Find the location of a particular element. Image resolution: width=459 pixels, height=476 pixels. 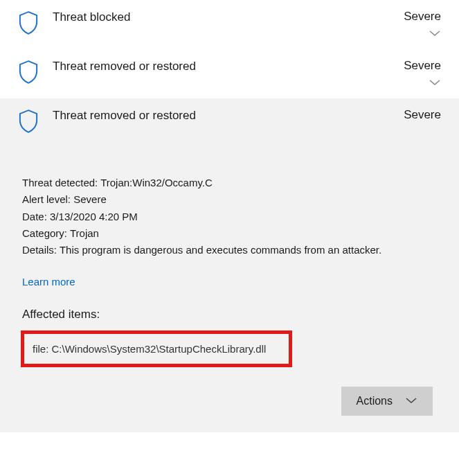

threat-item: Threat removed or restored Severe is located at coordinates (230, 73).